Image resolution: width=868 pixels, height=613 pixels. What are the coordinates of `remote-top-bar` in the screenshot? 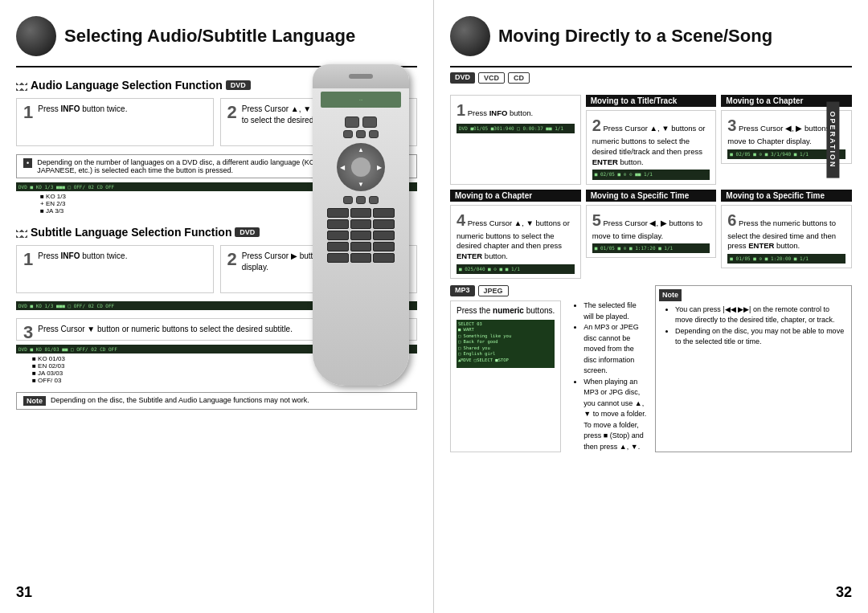 It's located at (361, 76).